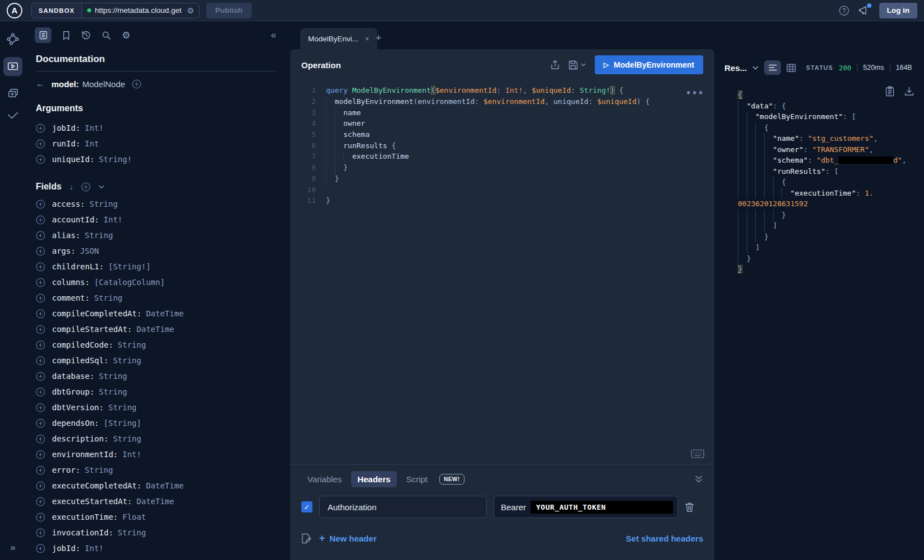 This screenshot has height=560, width=924. What do you see at coordinates (136, 84) in the screenshot?
I see `add-field-icon` at bounding box center [136, 84].